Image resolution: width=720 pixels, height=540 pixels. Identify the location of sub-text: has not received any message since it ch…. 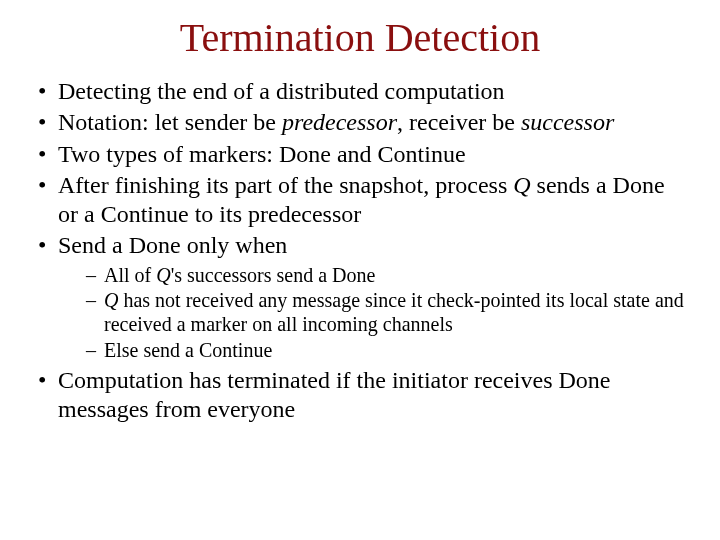
(394, 312).